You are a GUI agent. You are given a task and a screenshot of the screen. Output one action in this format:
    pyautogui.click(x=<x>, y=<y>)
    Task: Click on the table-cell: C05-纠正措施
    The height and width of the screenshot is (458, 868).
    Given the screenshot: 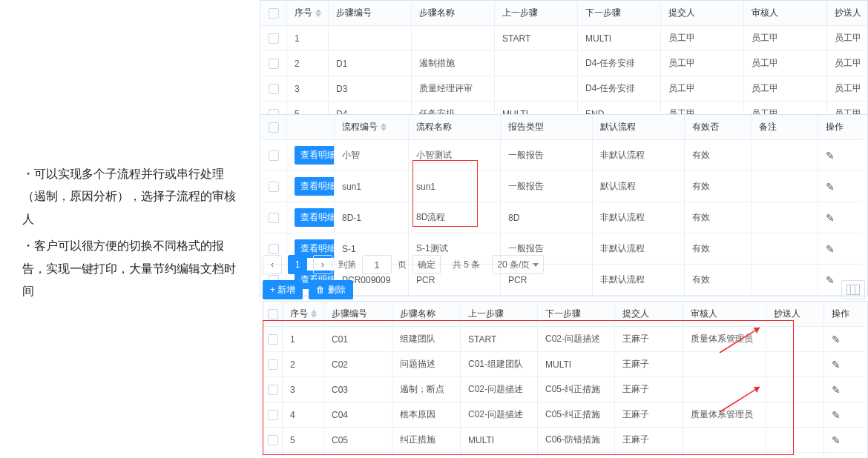 What is the action you would take?
    pyautogui.click(x=576, y=390)
    